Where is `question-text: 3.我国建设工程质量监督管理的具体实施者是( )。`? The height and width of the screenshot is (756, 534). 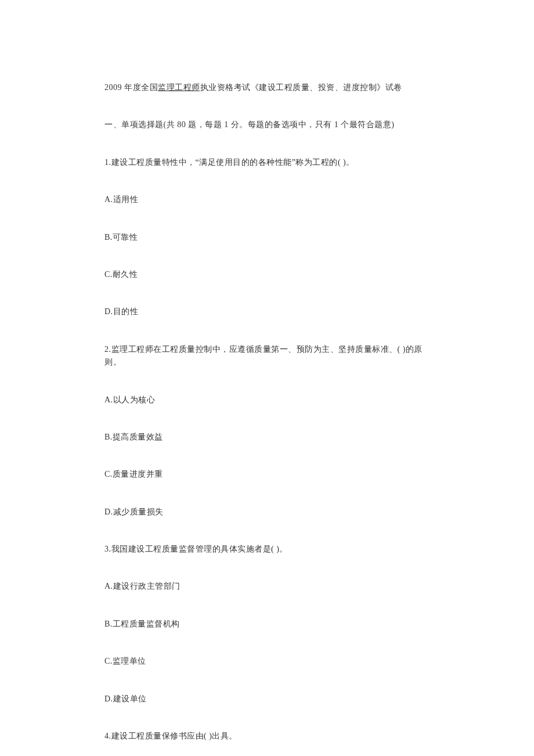
question-text: 3.我国建设工程质量监督管理的具体实施者是( )。 is located at coordinates (267, 549).